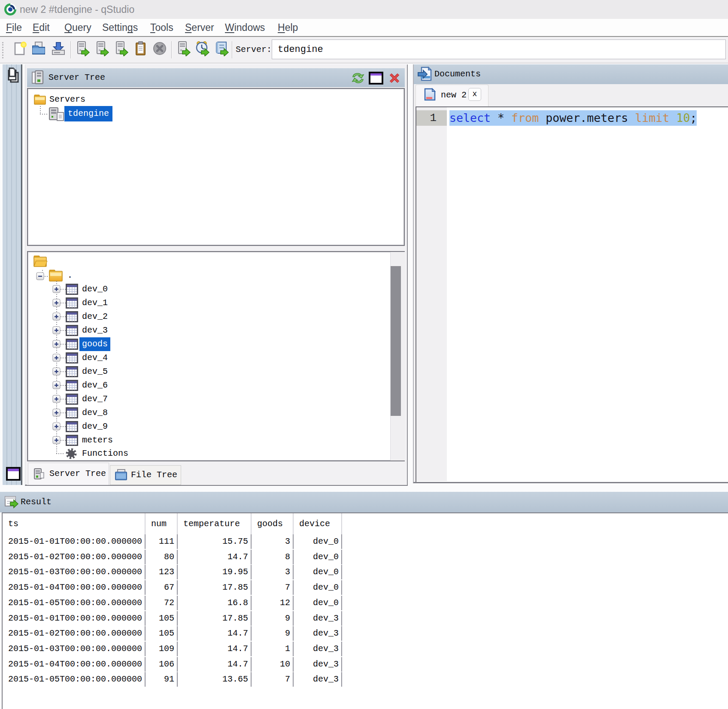 The width and height of the screenshot is (728, 709). Describe the element at coordinates (273, 603) in the screenshot. I see `cell-goods: 12` at that location.